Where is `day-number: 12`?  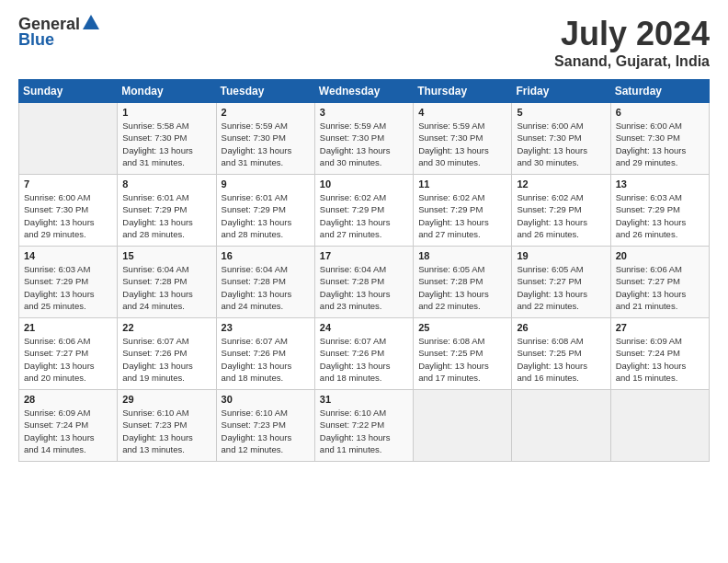
day-number: 12 is located at coordinates (561, 184).